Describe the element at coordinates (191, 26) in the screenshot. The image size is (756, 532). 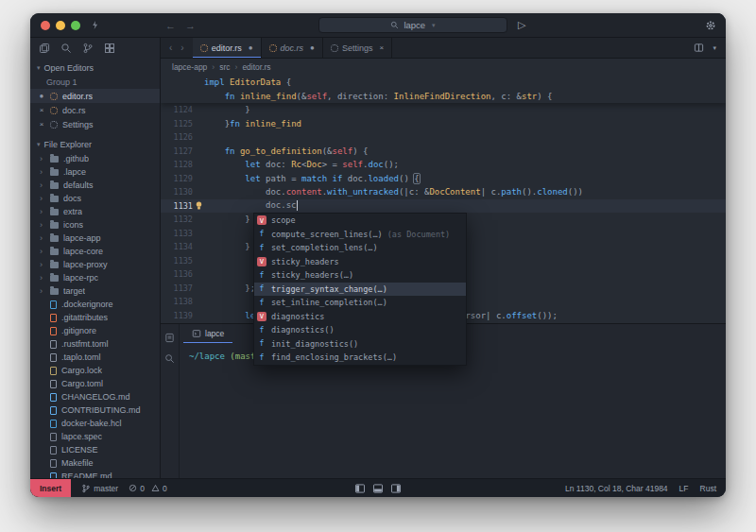
I see `forward-arrow-icon: →` at that location.